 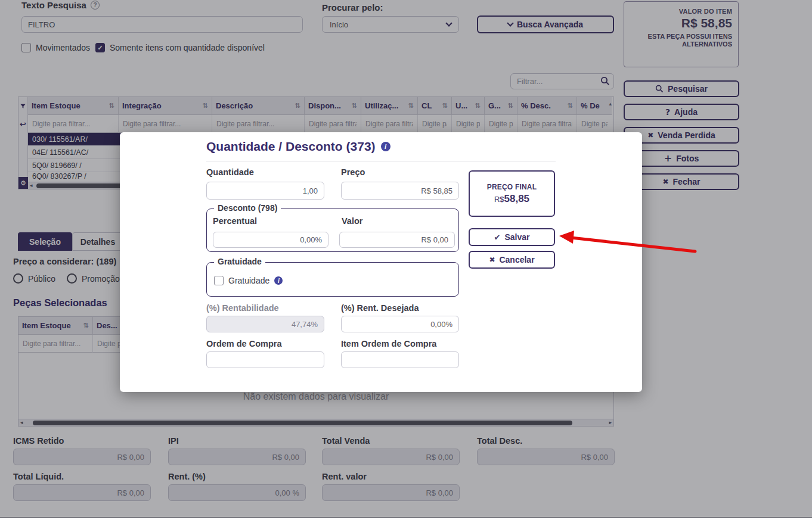 I want to click on ordem-compra-input, so click(x=265, y=360).